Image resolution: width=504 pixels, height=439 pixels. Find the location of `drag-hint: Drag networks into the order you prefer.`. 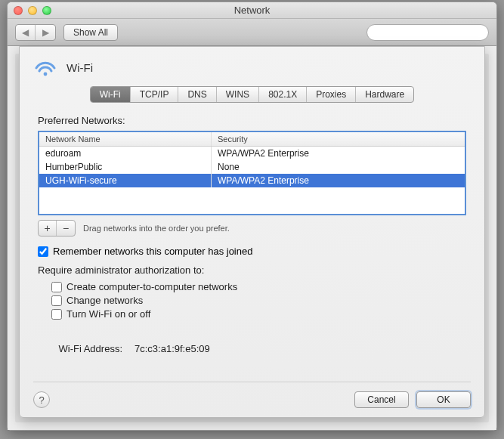

drag-hint: Drag networks into the order you prefer. is located at coordinates (156, 228).